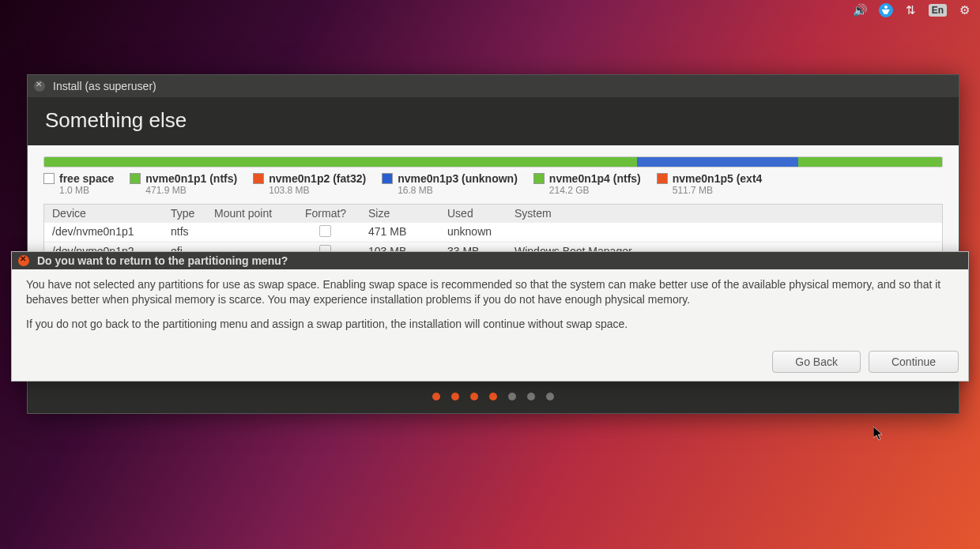  Describe the element at coordinates (816, 362) in the screenshot. I see `go-back-button: Go Back` at that location.